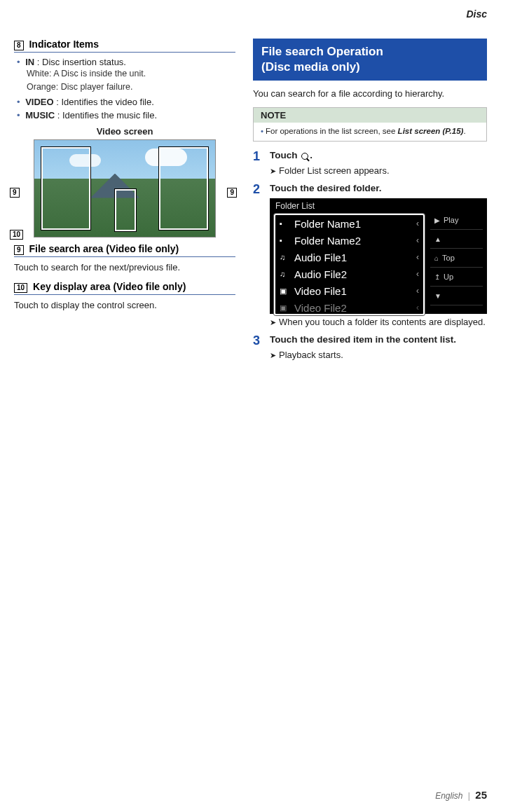  I want to click on note-box: NOTE •For operations in the list screen,…, so click(370, 125).